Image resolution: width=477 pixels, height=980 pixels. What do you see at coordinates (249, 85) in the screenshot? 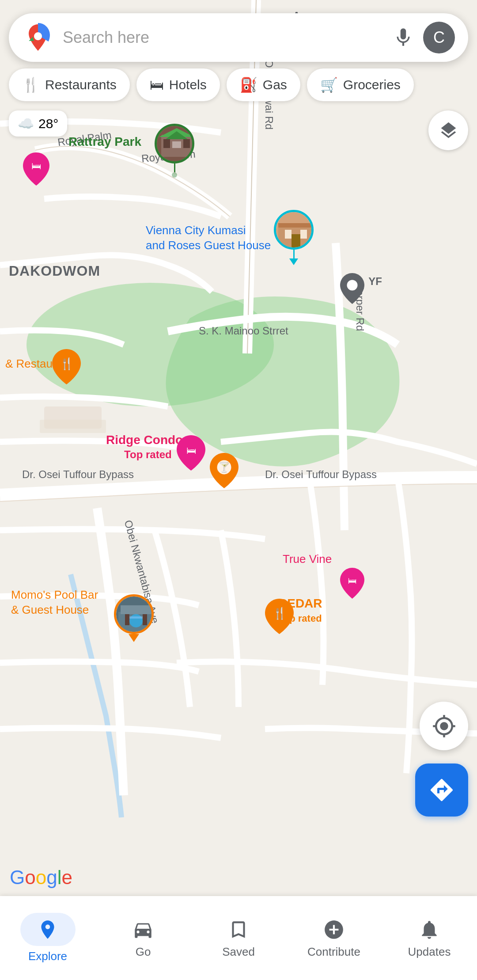
I see `gas-icon: ⛽` at bounding box center [249, 85].